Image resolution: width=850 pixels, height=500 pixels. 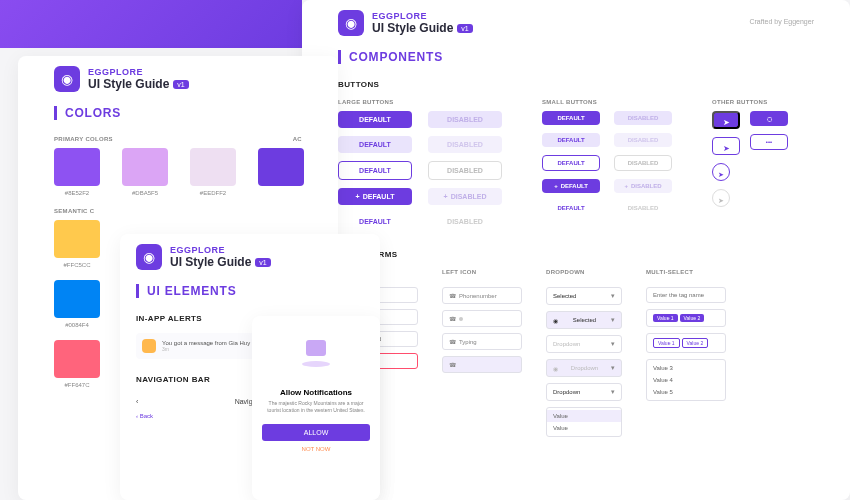 I want to click on multi-item: Value 5, so click(x=686, y=392).